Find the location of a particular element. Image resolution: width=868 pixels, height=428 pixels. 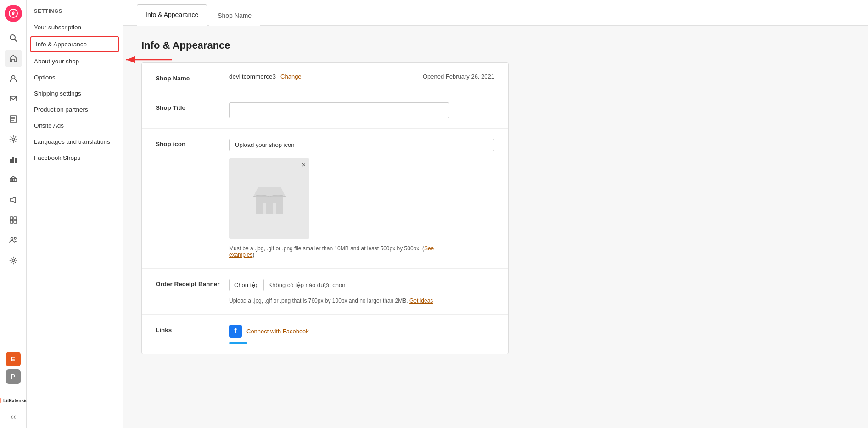

sidebar-item-offsite: Offsite Ads is located at coordinates (74, 126).